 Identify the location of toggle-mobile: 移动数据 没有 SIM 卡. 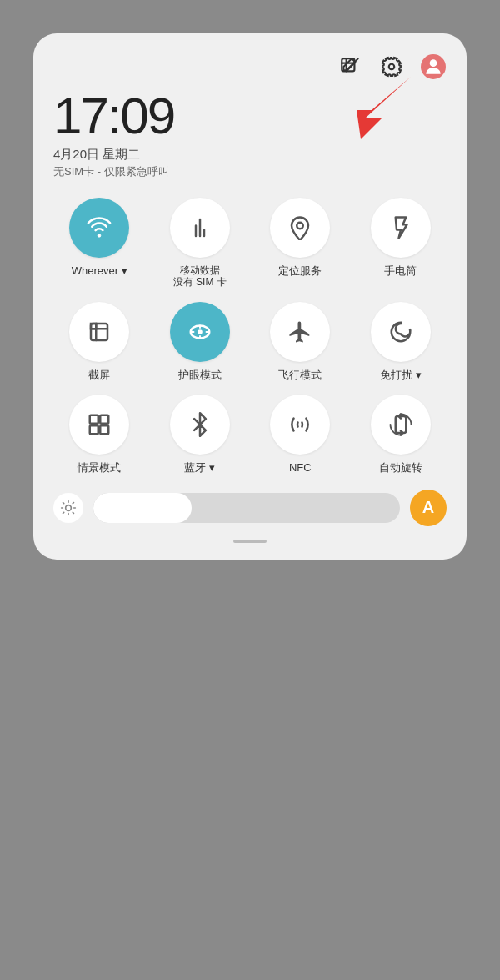
(200, 244).